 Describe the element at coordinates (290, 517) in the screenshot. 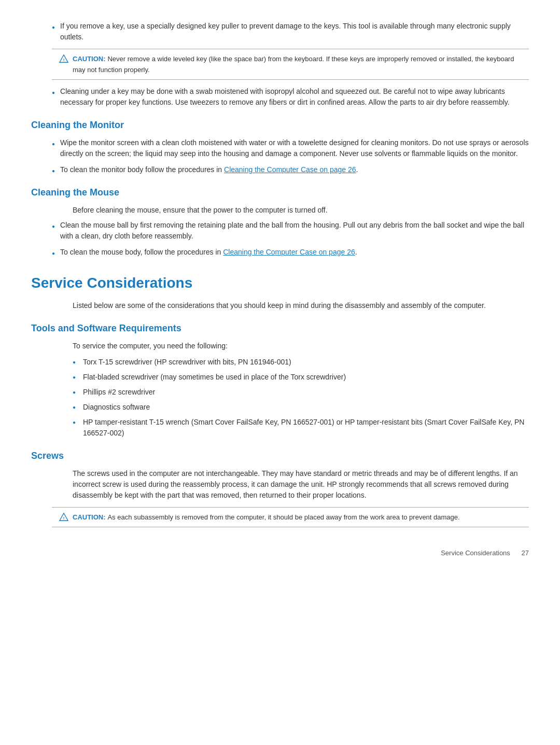

I see `caution-box-screws: ! CAUTION: As each subassembly is remove…` at that location.